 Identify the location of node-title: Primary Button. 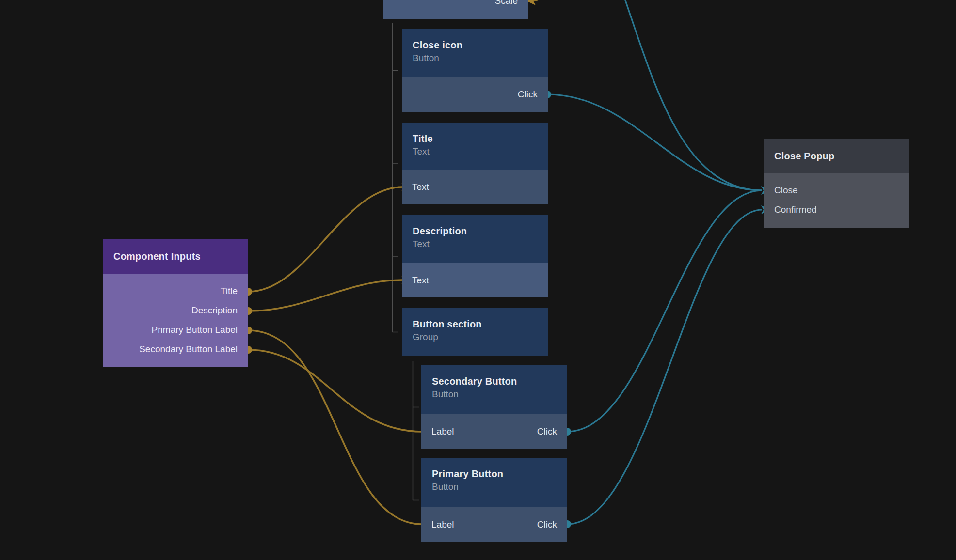
(494, 474).